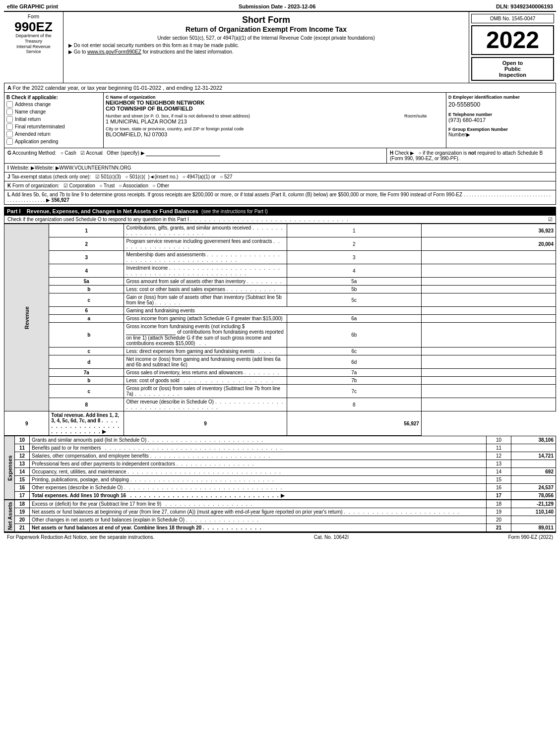  What do you see at coordinates (280, 373) in the screenshot?
I see `revenue-row-7a: 7a Gross sales of inventory, less return…` at bounding box center [280, 373].